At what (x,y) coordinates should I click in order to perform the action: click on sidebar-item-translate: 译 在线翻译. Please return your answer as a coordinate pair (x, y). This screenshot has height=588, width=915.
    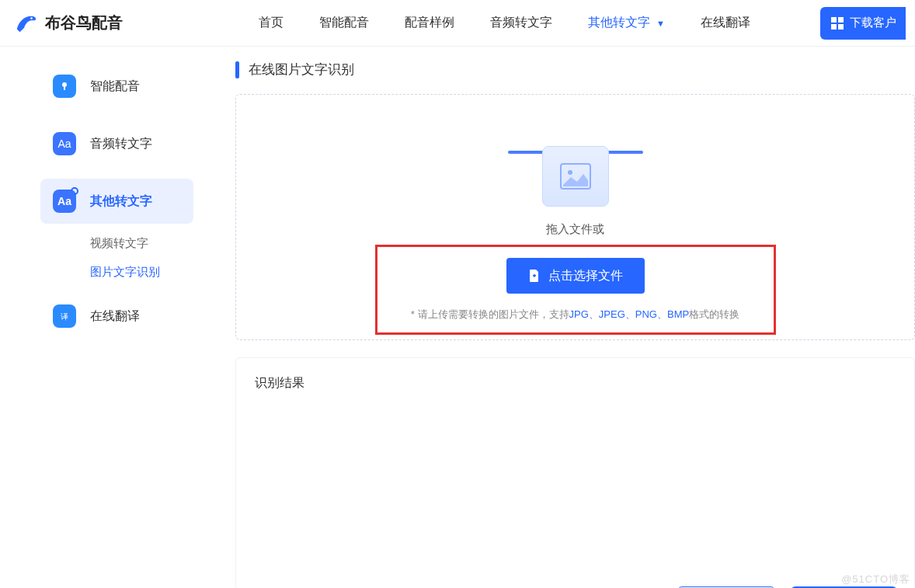
    Looking at the image, I should click on (117, 316).